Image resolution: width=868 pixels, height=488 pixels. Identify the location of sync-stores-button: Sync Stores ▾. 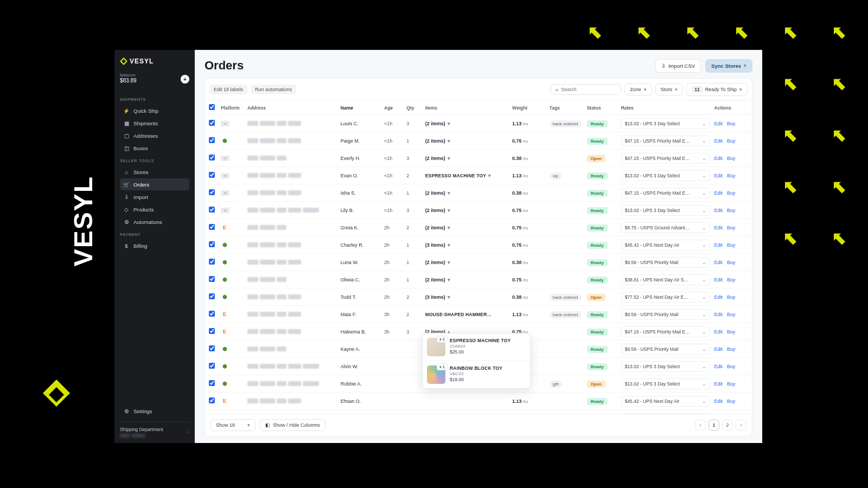
(729, 66).